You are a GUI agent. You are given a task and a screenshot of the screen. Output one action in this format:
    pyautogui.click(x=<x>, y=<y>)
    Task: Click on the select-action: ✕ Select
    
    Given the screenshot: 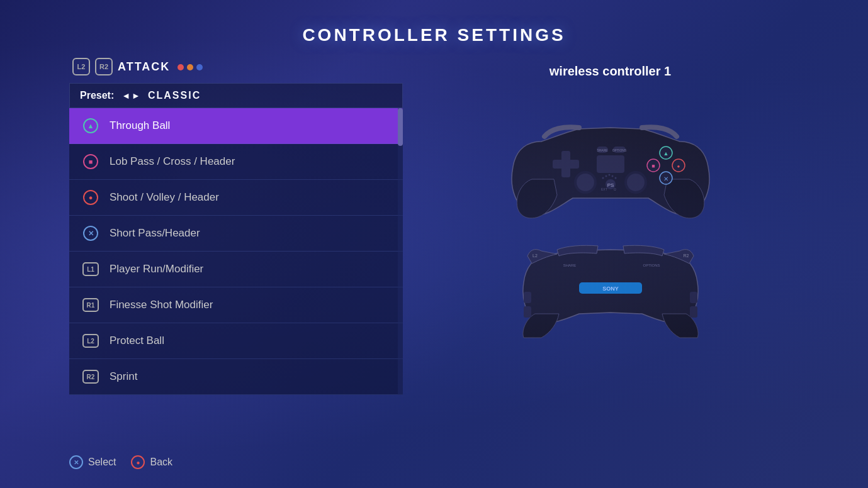 What is the action you would take?
    pyautogui.click(x=93, y=462)
    